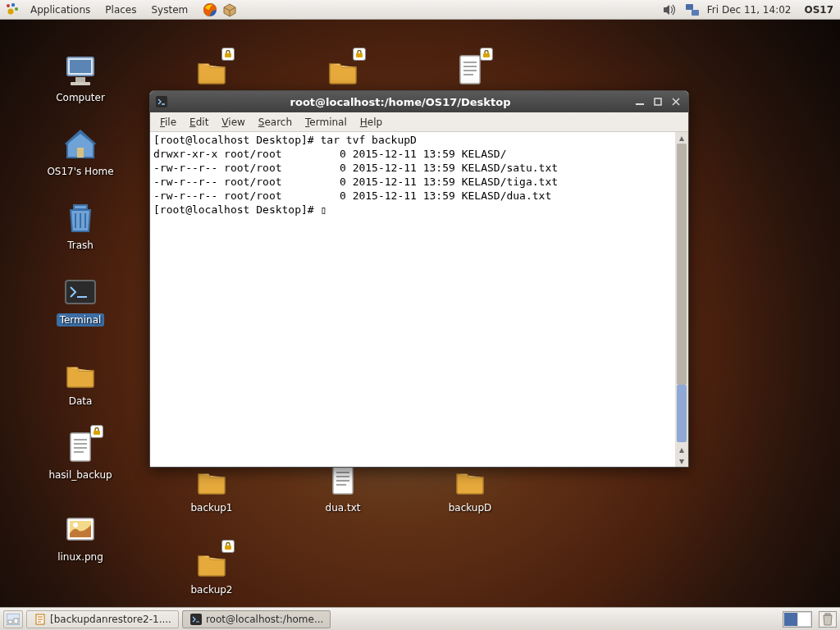 The image size is (840, 630). I want to click on minimize-button, so click(640, 102).